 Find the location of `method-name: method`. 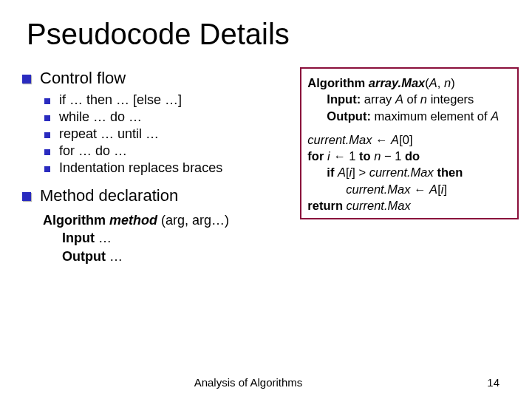

method-name: method is located at coordinates (133, 220).